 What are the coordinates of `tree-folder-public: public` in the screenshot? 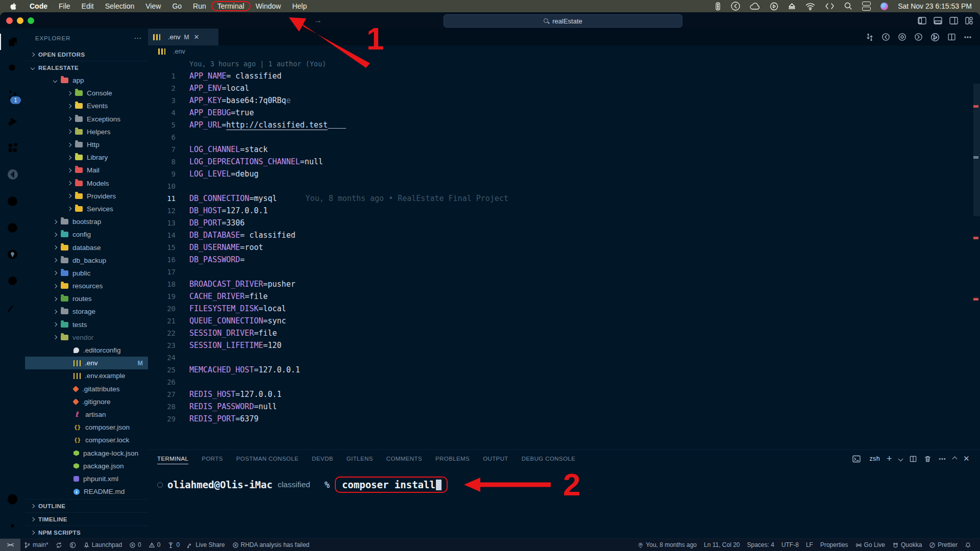 It's located at (87, 273).